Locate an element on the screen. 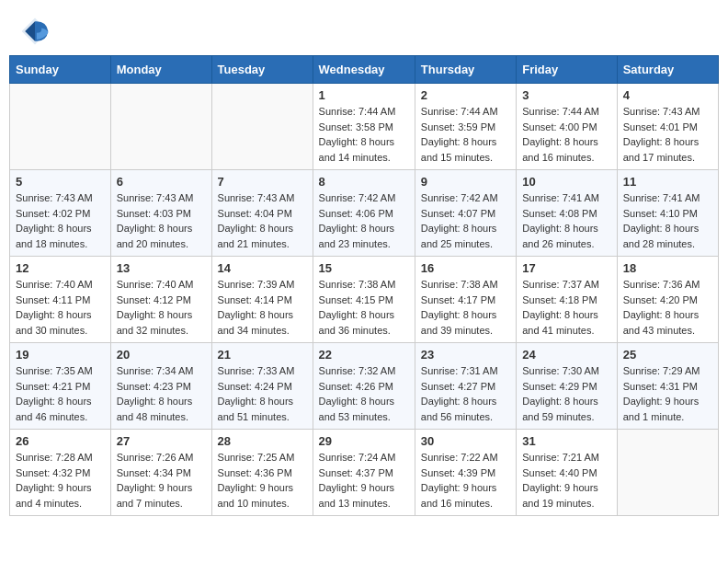 Image resolution: width=728 pixels, height=563 pixels. day-number: 21 is located at coordinates (263, 355).